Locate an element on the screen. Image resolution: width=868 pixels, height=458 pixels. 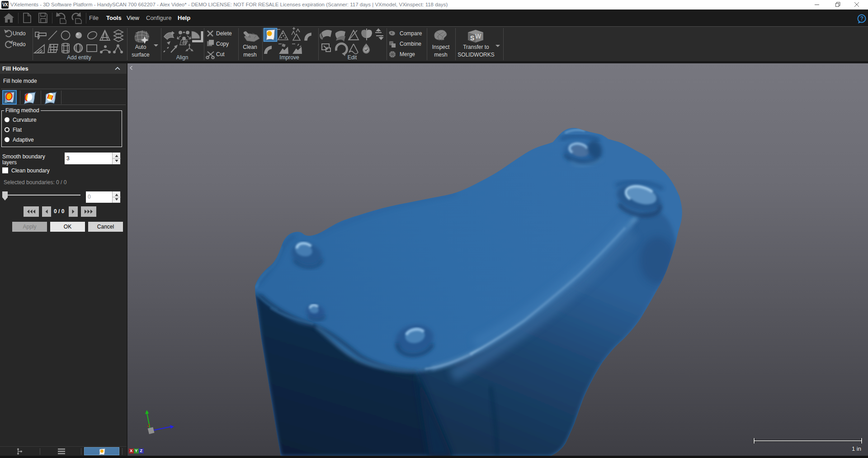
svg-text: Improve is located at coordinates (289, 57).